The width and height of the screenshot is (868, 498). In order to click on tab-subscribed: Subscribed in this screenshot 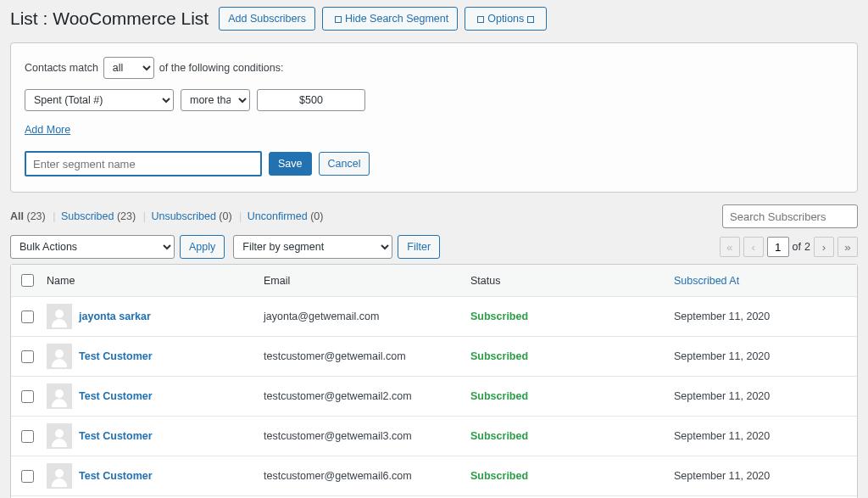, I will do `click(88, 216)`.